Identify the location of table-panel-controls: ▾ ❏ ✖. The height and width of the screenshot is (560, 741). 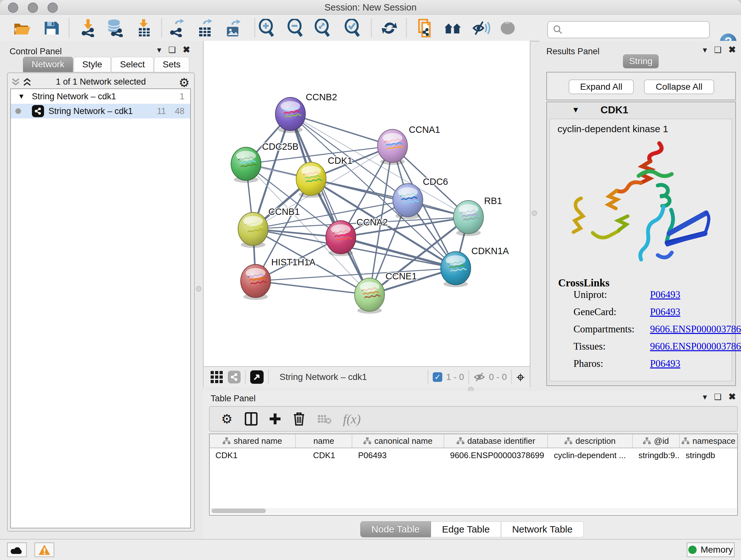
(720, 397).